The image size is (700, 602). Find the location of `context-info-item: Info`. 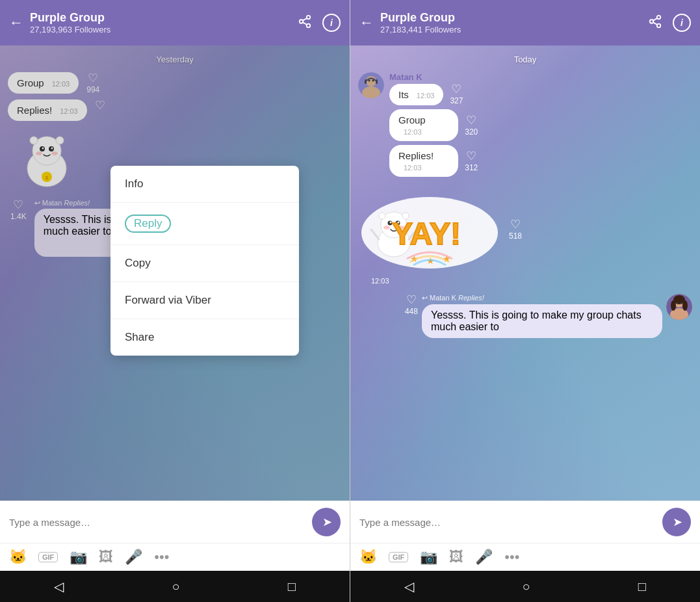

context-info-item: Info is located at coordinates (205, 185).